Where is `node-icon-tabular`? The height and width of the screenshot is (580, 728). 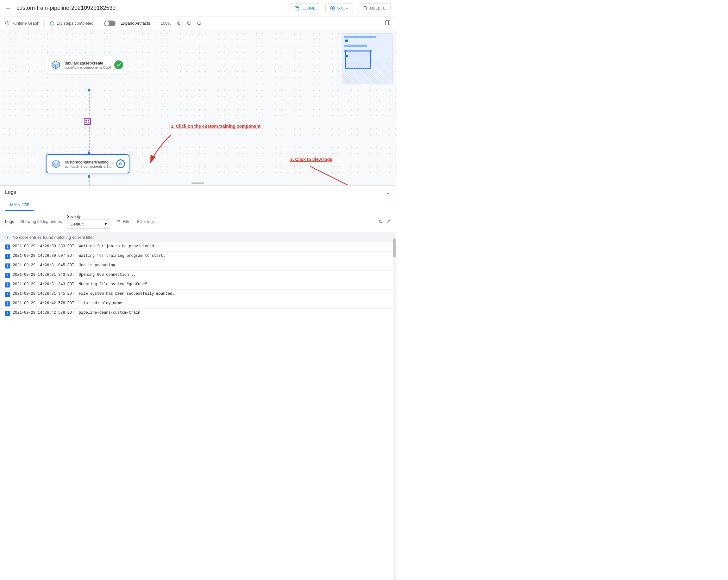
node-icon-tabular is located at coordinates (56, 65).